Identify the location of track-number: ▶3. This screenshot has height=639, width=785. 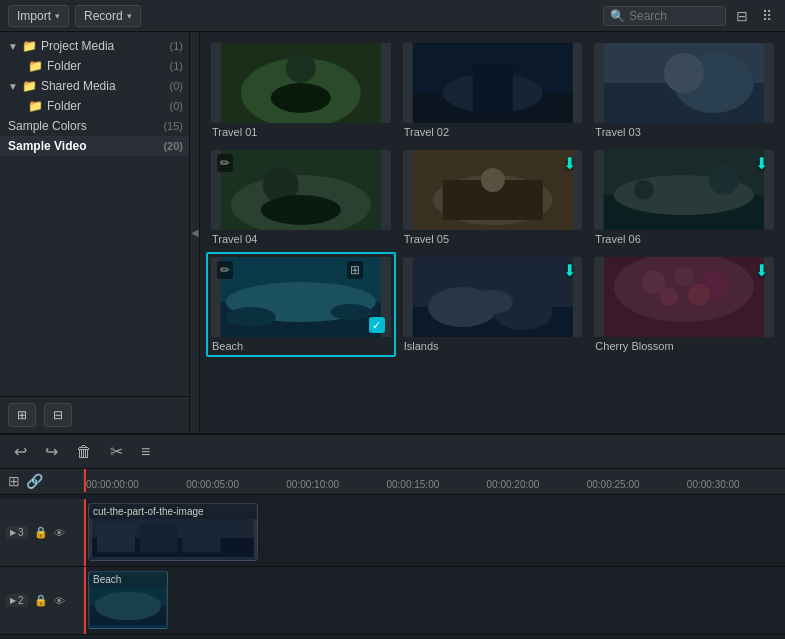
(17, 532).